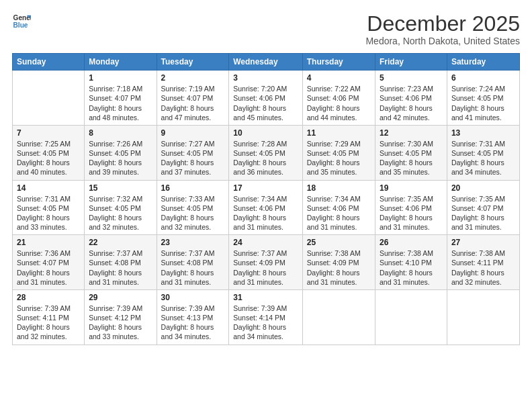  I want to click on header: General Blue December 2025 Medora, North…, so click(266, 30).